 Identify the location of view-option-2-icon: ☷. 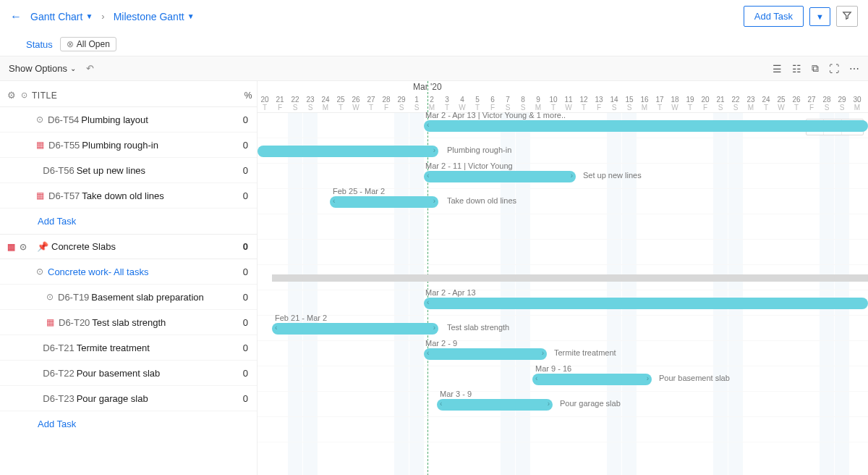
(797, 69).